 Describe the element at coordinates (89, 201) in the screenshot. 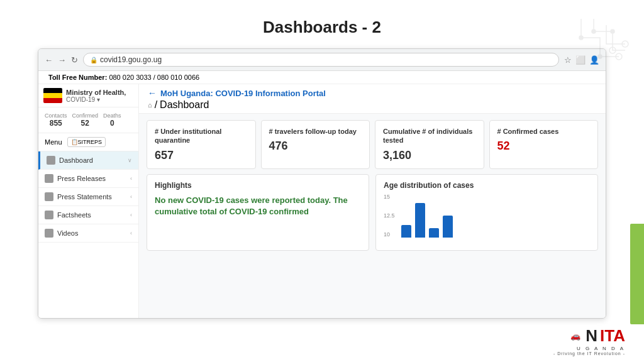

I see `sidebar: Ministry of Health, COVID-19 ▾ Contacts …` at that location.